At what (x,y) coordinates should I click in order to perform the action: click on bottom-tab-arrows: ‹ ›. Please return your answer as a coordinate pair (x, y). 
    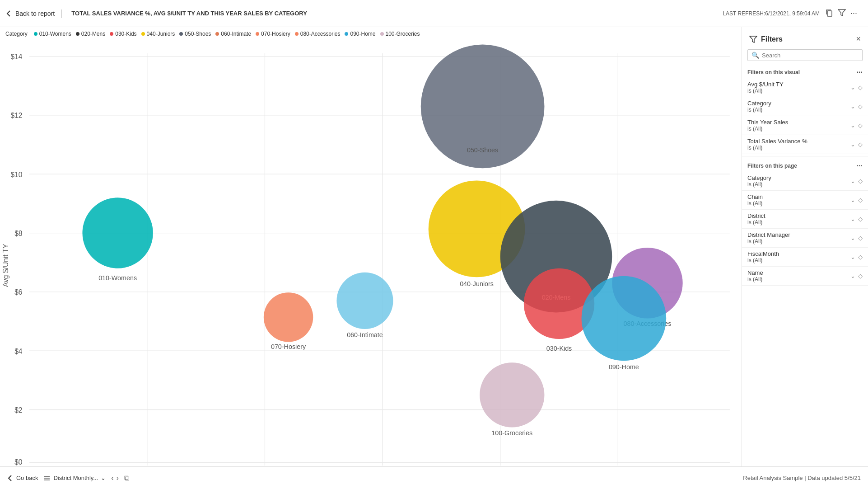
    Looking at the image, I should click on (115, 478).